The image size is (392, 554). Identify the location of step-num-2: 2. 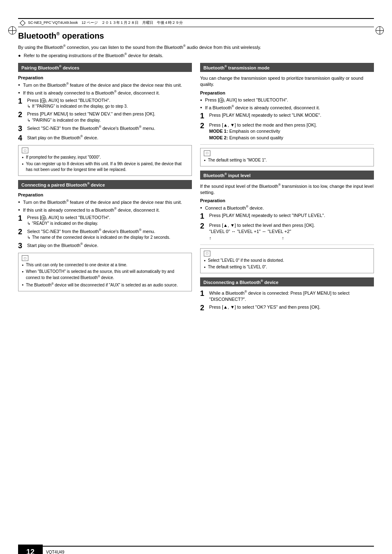
(23, 115).